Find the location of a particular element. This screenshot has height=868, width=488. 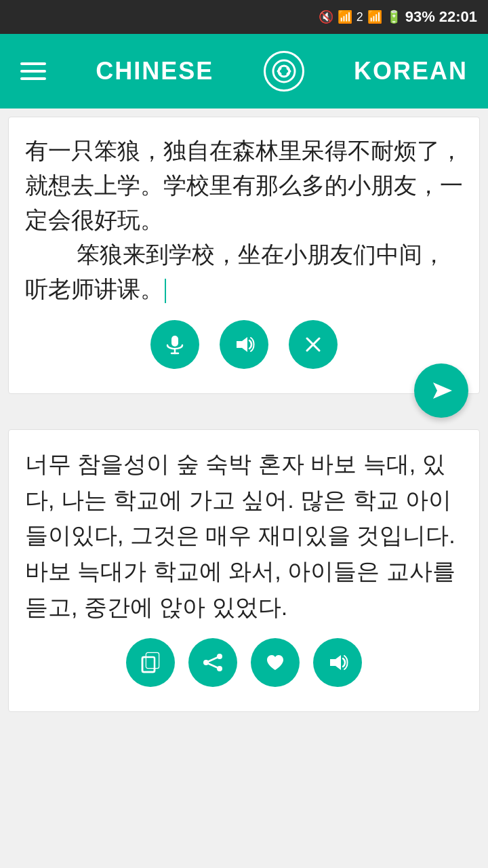

sim-icon: 2 is located at coordinates (360, 18).